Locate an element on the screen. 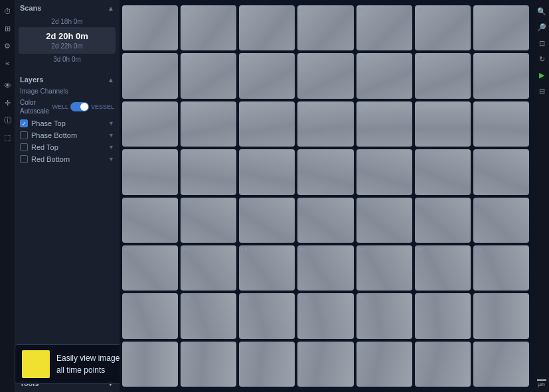 Image resolution: width=549 pixels, height=392 pixels. zoom-in-button: 🔍 is located at coordinates (542, 11).